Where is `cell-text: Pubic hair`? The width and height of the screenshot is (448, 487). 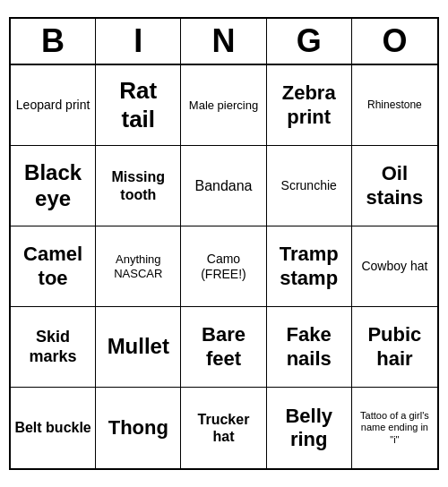 cell-text: Pubic hair is located at coordinates (394, 347).